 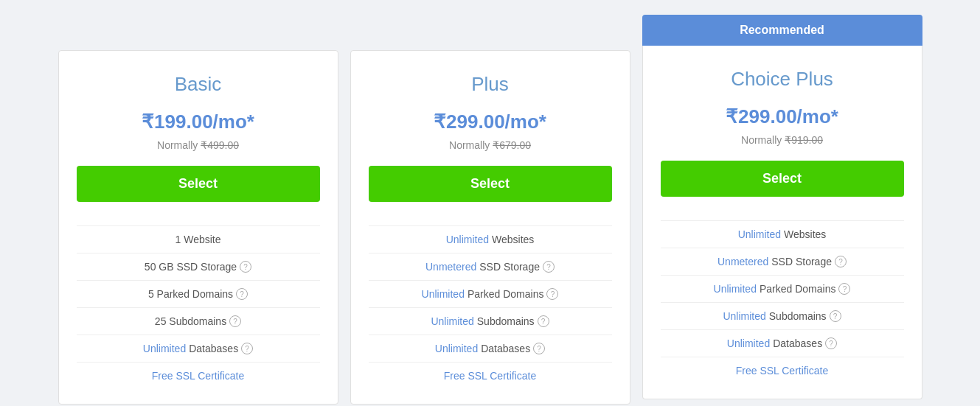 What do you see at coordinates (782, 80) in the screenshot?
I see `plan-name: Choice Plus` at bounding box center [782, 80].